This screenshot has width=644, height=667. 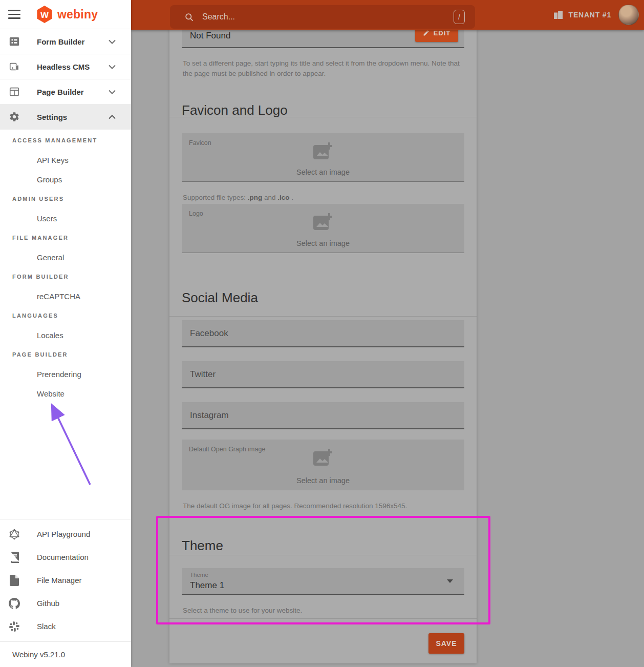 I want to click on theme-select-label: Theme, so click(x=199, y=575).